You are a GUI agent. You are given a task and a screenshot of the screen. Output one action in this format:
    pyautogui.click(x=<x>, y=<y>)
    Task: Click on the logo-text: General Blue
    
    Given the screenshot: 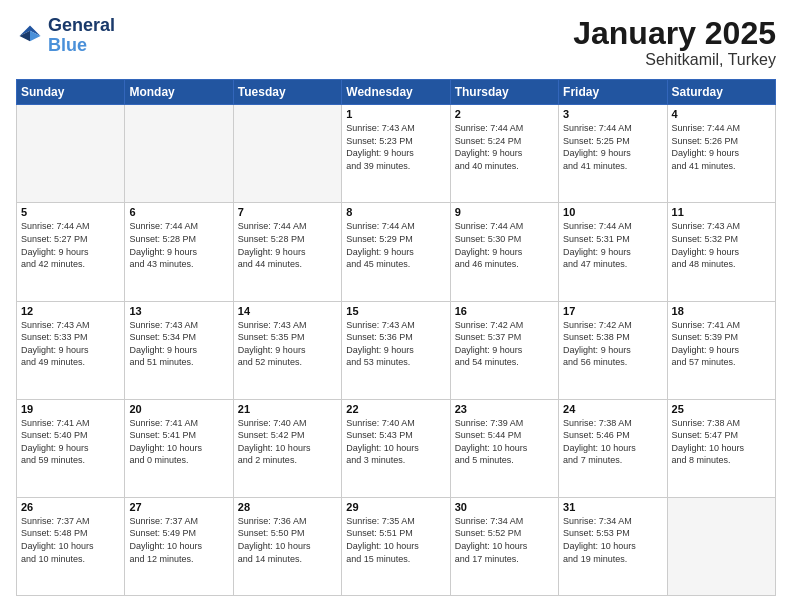 What is the action you would take?
    pyautogui.click(x=82, y=36)
    